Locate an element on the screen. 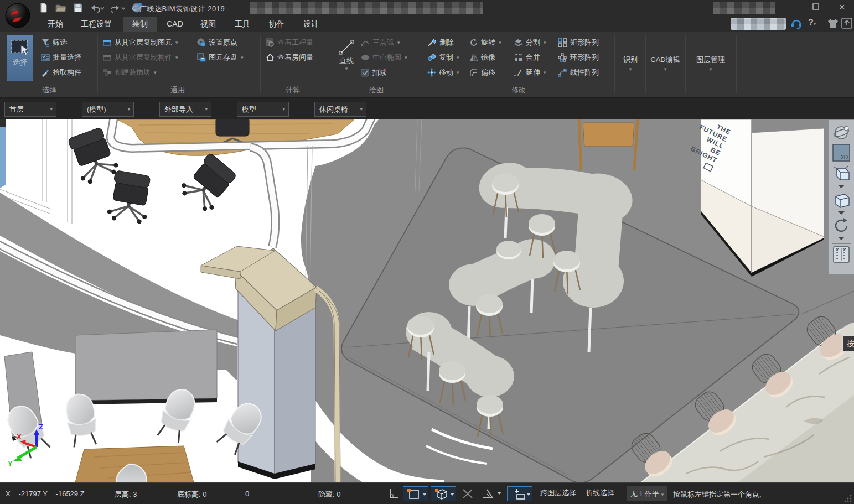 The image size is (854, 504). rect-select-mode-button is located at coordinates (416, 493).